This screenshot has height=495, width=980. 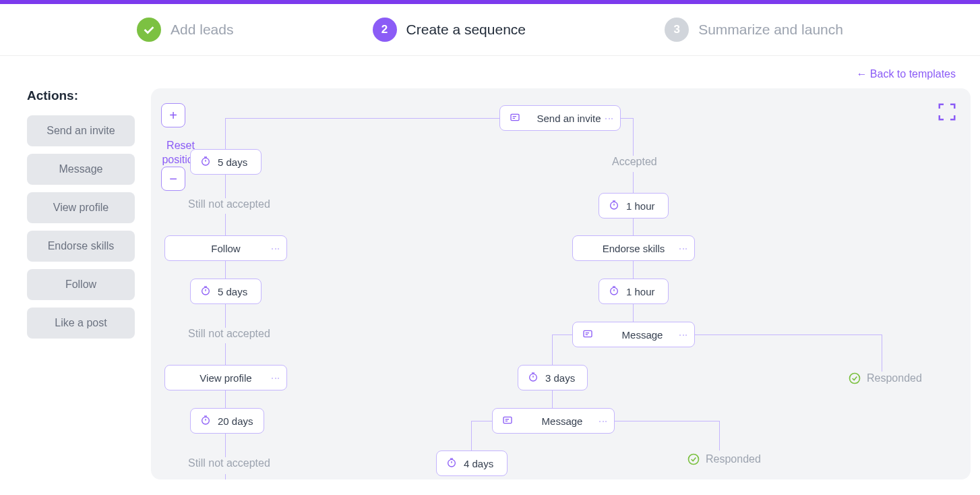 I want to click on step-2-num: 2, so click(x=385, y=30).